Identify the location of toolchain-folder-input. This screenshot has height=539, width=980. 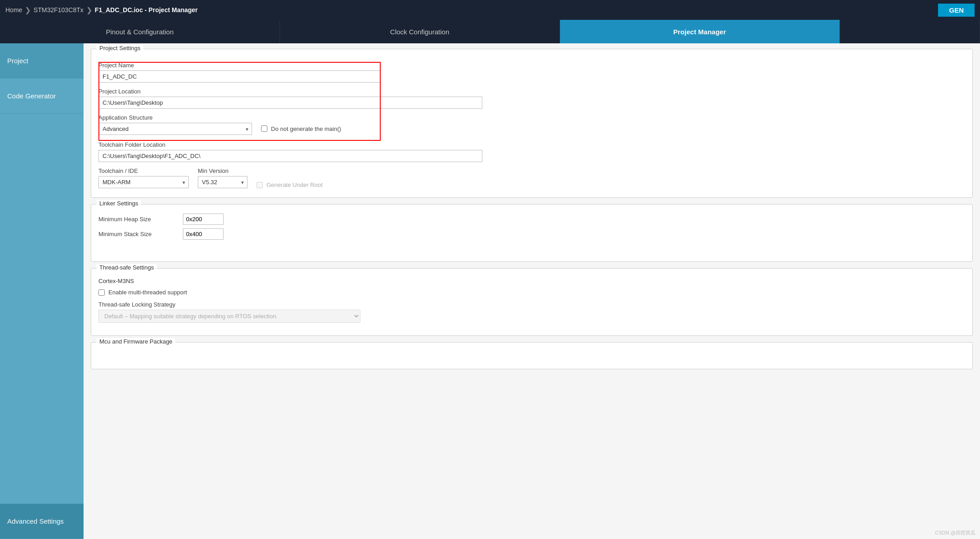
(290, 156).